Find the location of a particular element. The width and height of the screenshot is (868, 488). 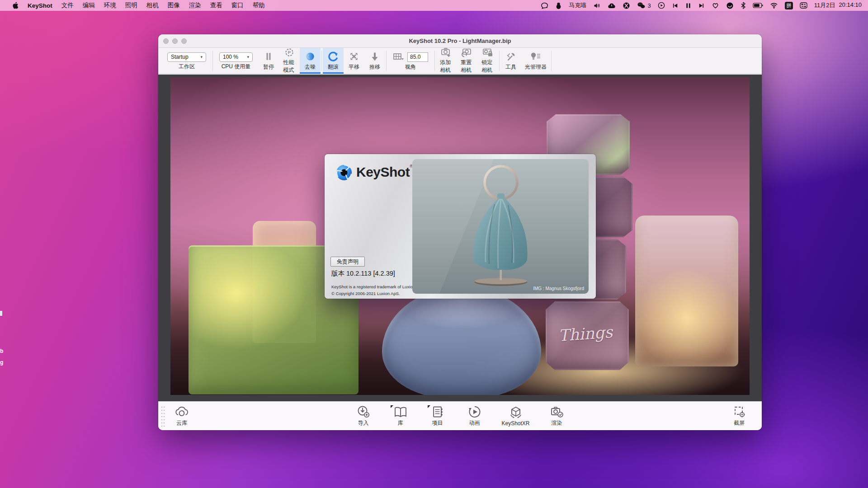

menu-edit: 编辑 is located at coordinates (89, 5).